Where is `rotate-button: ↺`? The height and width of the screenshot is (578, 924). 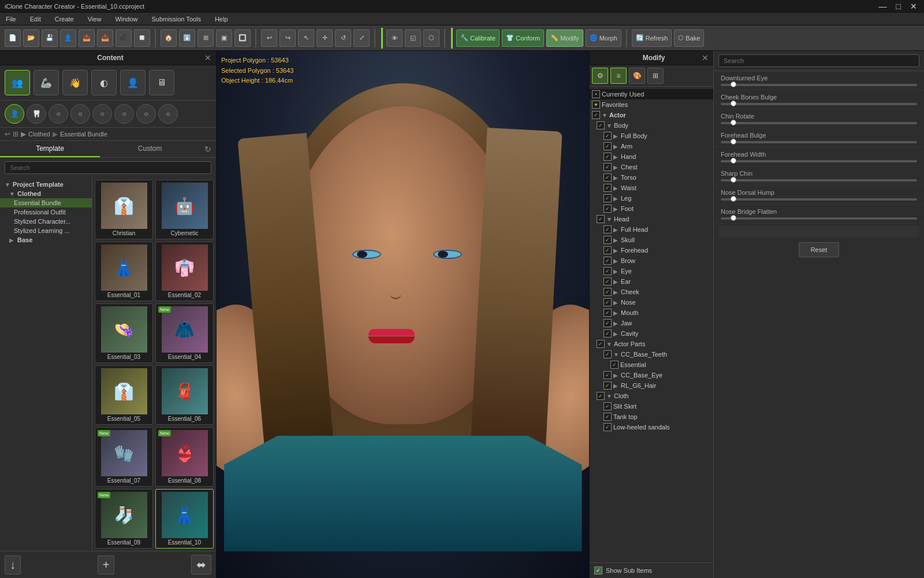 rotate-button: ↺ is located at coordinates (343, 38).